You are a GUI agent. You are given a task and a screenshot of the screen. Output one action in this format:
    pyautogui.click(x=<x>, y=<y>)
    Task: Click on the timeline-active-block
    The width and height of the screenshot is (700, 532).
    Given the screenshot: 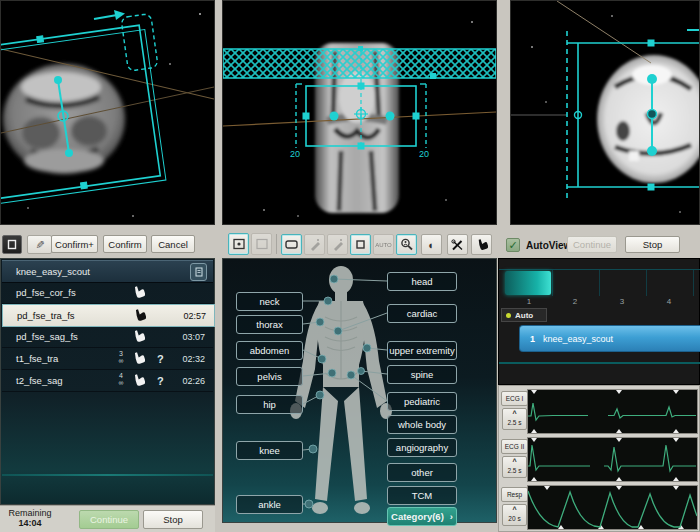 What is the action you would take?
    pyautogui.click(x=528, y=283)
    